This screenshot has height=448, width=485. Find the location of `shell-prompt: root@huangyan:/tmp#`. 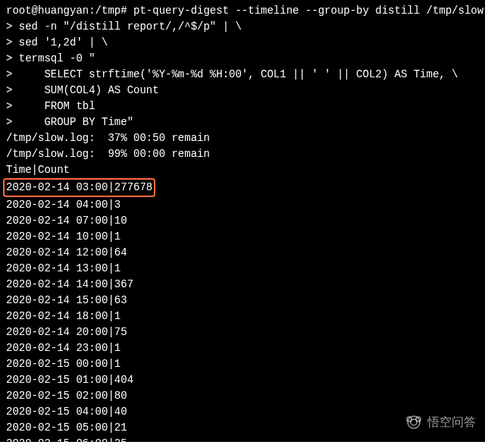

shell-prompt: root@huangyan:/tmp# is located at coordinates (70, 11).